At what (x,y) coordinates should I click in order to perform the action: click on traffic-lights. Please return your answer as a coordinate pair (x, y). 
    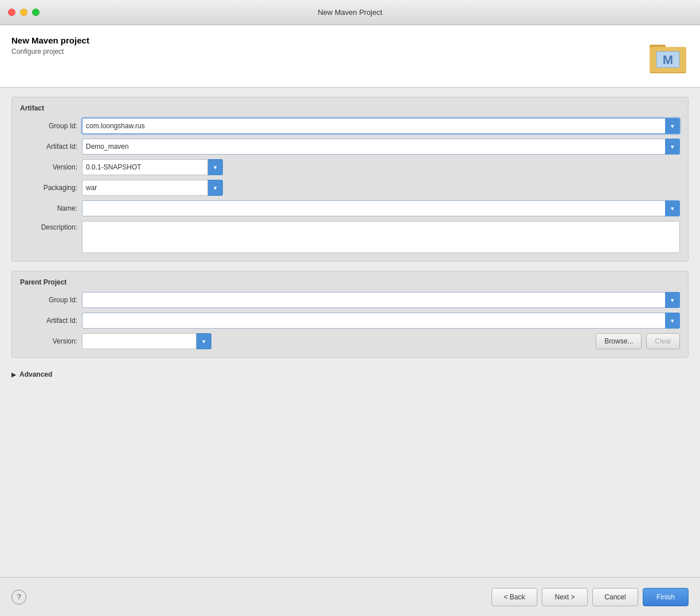
    Looking at the image, I should click on (24, 13).